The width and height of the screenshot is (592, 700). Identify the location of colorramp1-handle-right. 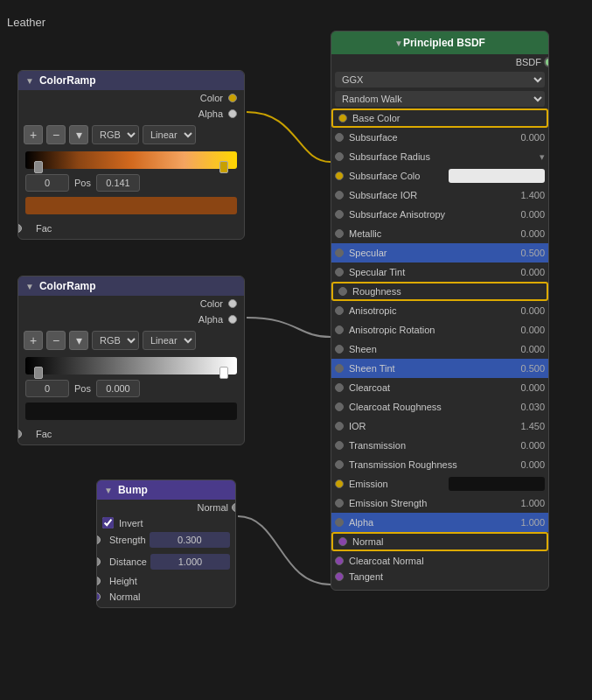
(224, 167).